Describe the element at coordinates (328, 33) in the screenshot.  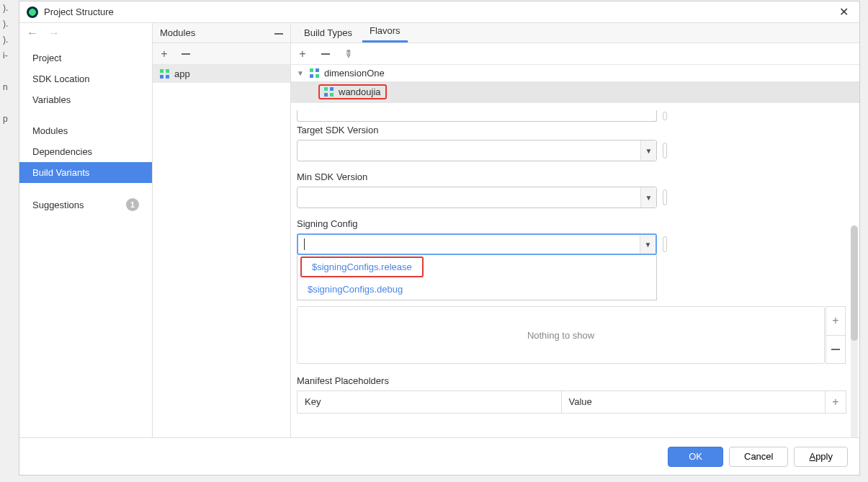
I see `tab-build-types: Build Types` at that location.